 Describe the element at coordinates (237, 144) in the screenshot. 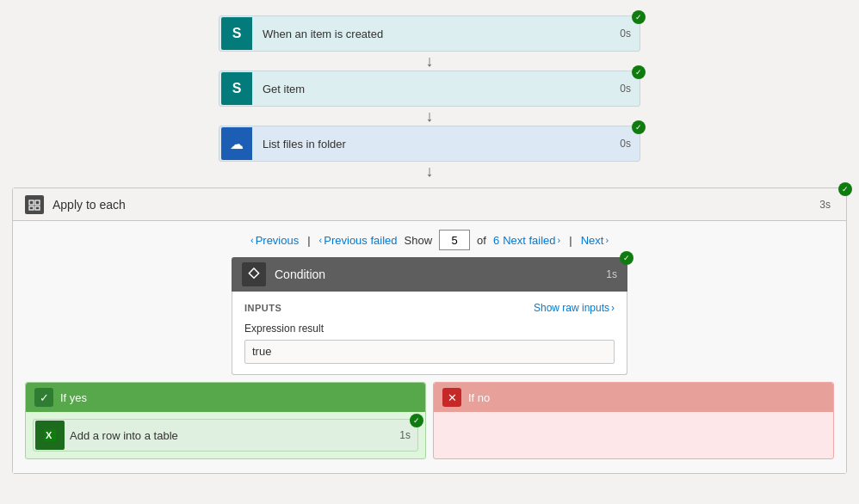

I see `onedrive-icon: ☁` at that location.